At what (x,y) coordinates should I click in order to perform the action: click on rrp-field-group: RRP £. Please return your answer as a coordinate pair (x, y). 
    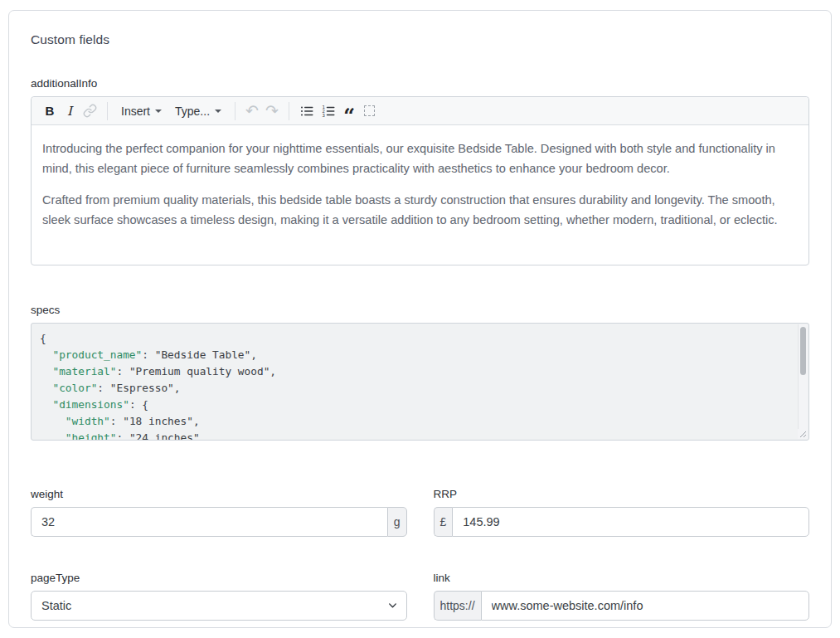
    Looking at the image, I should click on (622, 513).